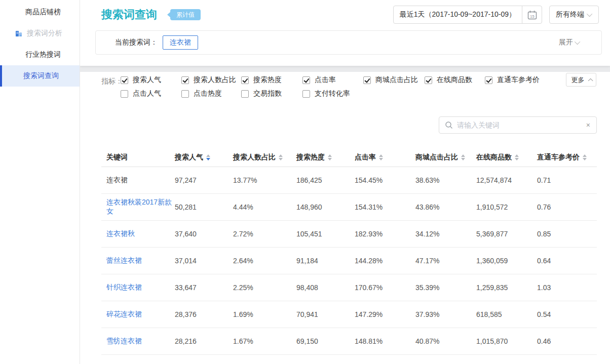  I want to click on value-cell: 0.85, so click(567, 234).